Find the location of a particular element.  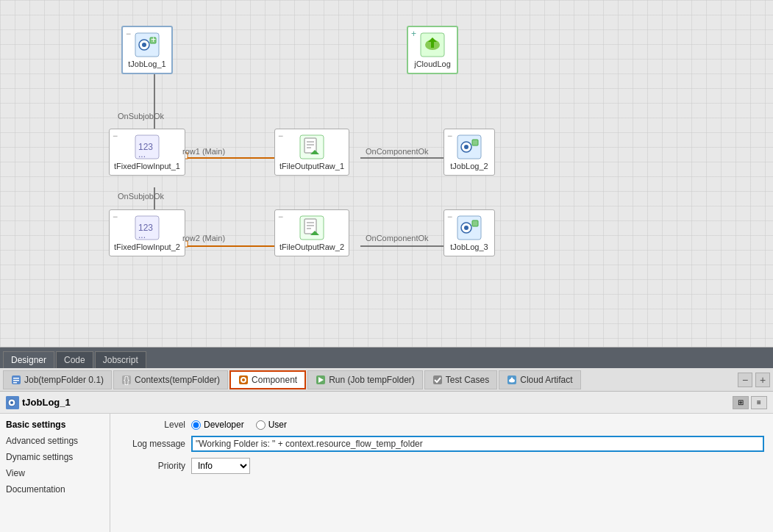

radio-user: User is located at coordinates (271, 425).